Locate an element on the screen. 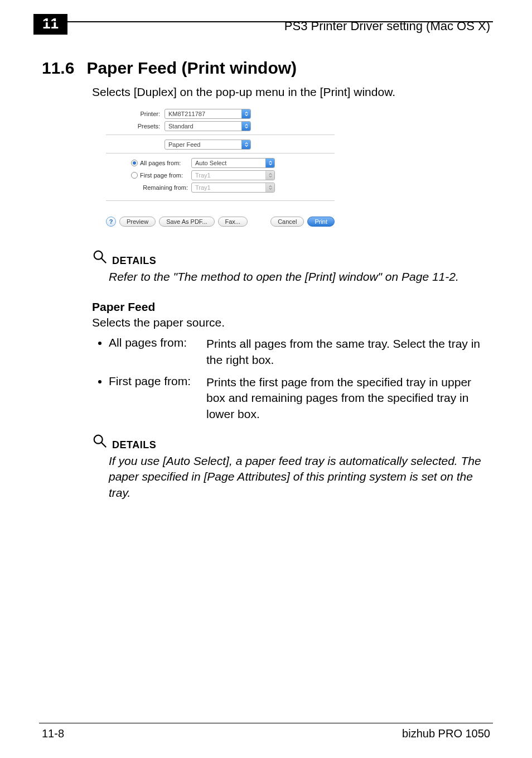  help-button: ? is located at coordinates (111, 222).